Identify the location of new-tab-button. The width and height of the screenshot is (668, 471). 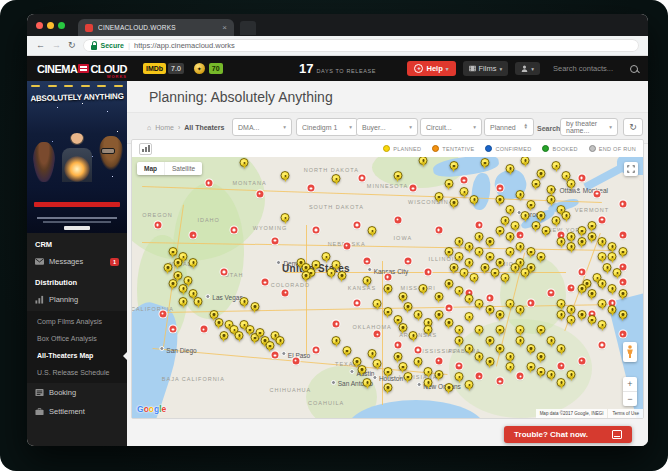
(248, 28).